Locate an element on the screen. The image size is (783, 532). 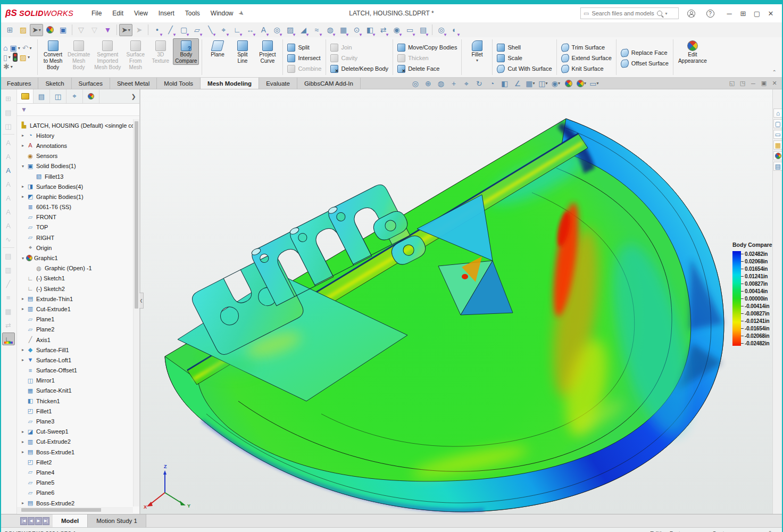
filter-routing-icon: ⇄▼ is located at coordinates (383, 30).